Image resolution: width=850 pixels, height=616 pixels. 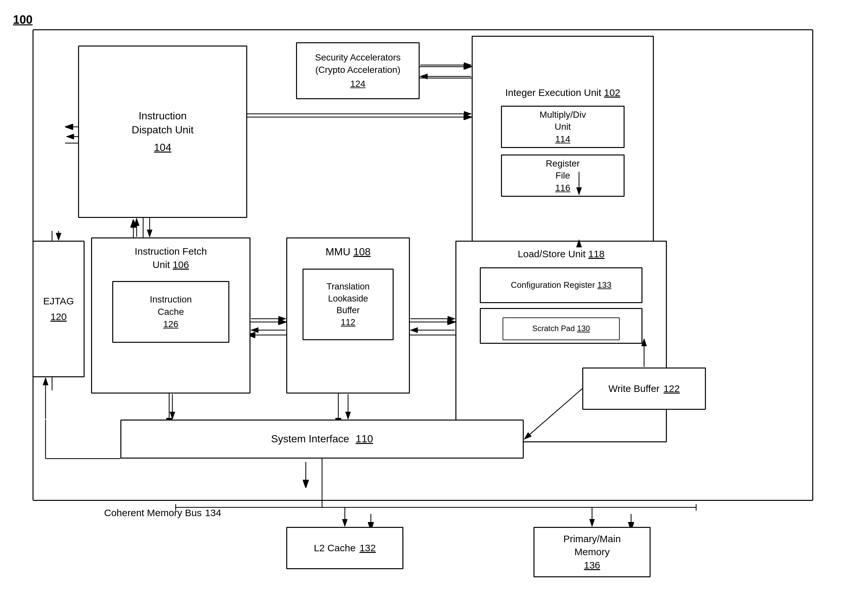 What do you see at coordinates (348, 252) in the screenshot?
I see `mmu-title: MMU 108` at bounding box center [348, 252].